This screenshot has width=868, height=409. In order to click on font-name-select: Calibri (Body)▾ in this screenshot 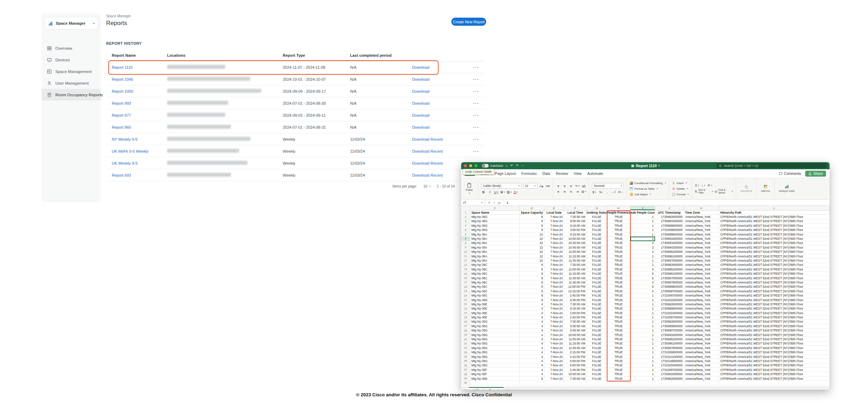, I will do `click(501, 186)`.